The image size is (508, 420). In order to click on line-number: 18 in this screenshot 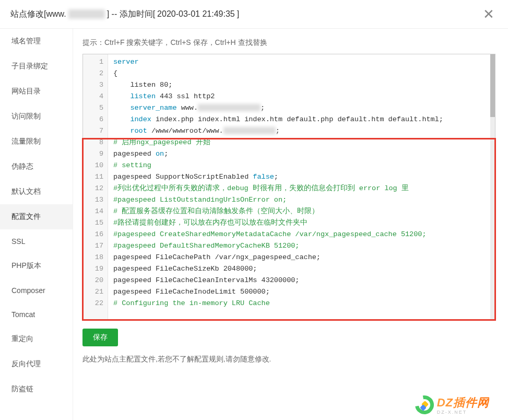, I will do `click(94, 258)`.